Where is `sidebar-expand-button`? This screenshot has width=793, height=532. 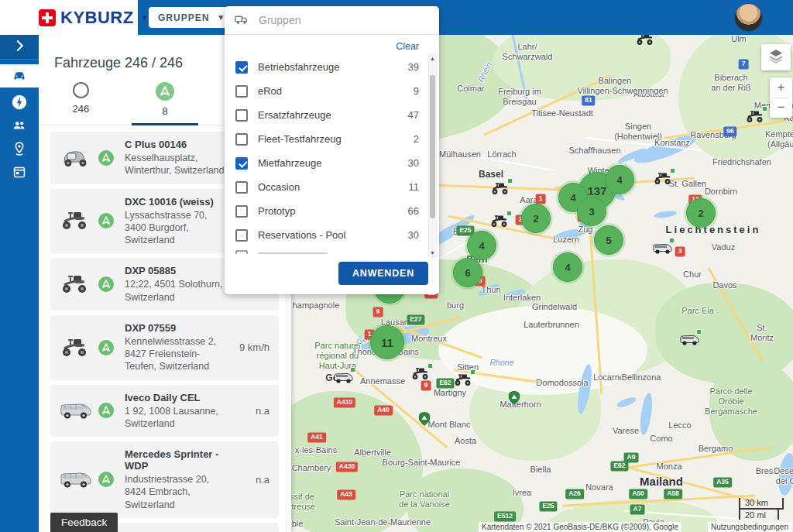
sidebar-expand-button is located at coordinates (19, 47).